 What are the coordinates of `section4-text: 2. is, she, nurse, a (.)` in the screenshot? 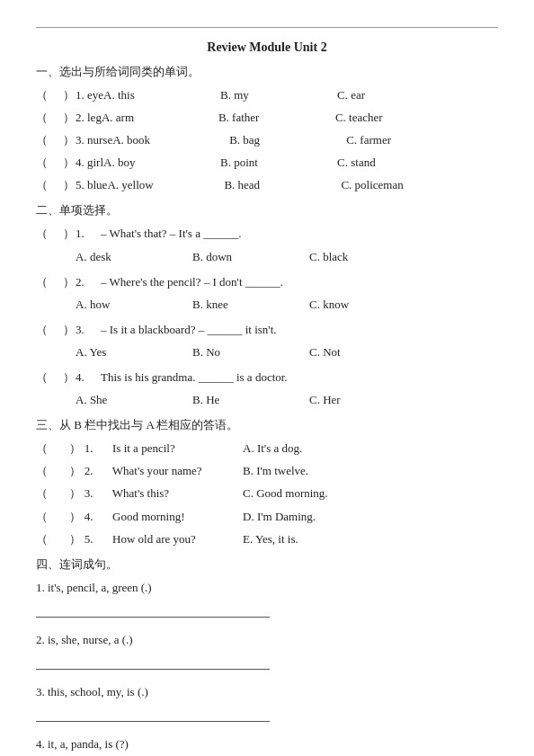 It's located at (267, 640).